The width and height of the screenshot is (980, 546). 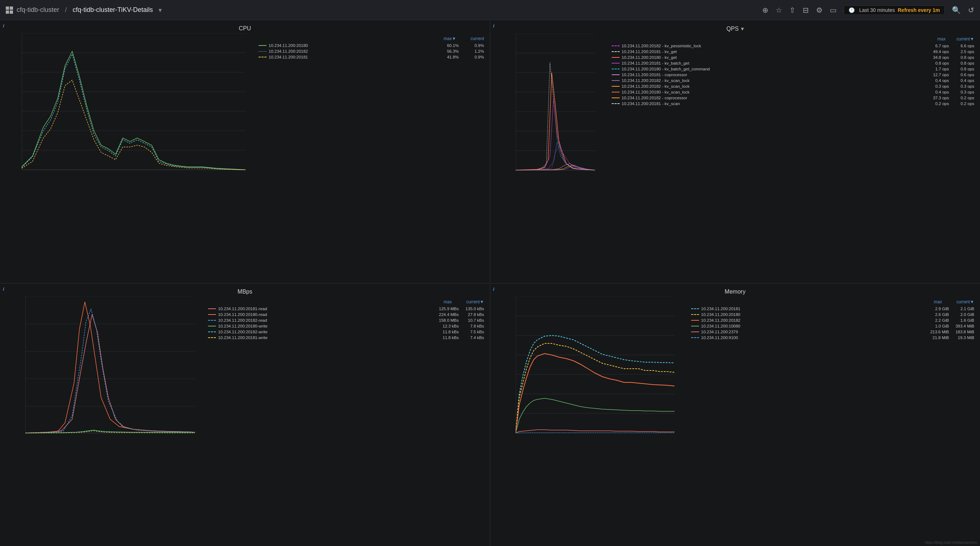 What do you see at coordinates (38, 10) in the screenshot?
I see `cluster-link: cfq-tidb-cluster` at bounding box center [38, 10].